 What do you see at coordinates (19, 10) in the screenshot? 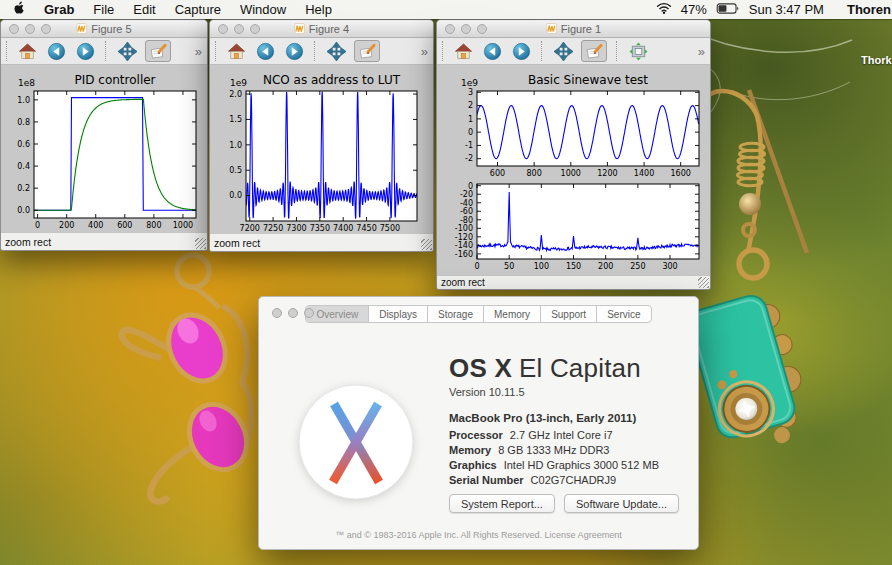
I see `apple-menu` at bounding box center [19, 10].